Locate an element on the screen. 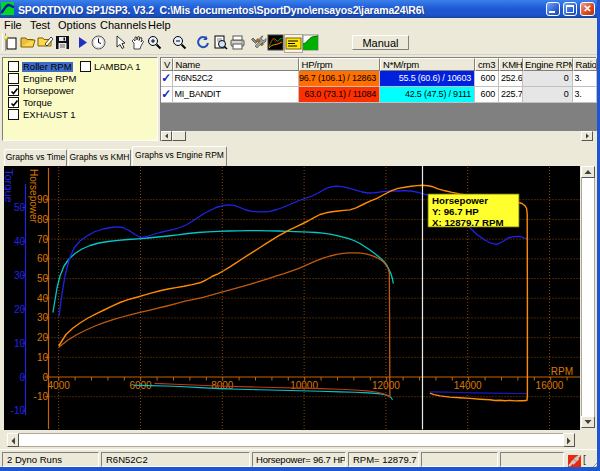 Image resolution: width=600 pixels, height=471 pixels. svg-text: 0 is located at coordinates (22, 378).